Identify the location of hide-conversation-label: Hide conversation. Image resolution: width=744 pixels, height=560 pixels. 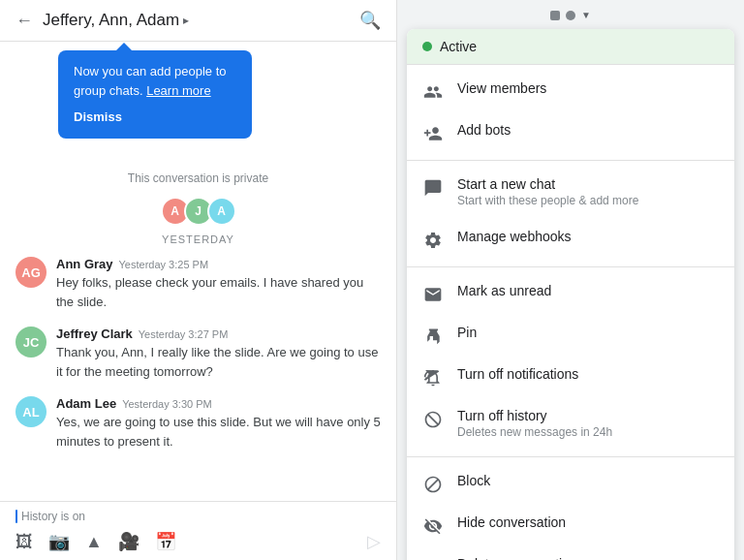
(588, 522).